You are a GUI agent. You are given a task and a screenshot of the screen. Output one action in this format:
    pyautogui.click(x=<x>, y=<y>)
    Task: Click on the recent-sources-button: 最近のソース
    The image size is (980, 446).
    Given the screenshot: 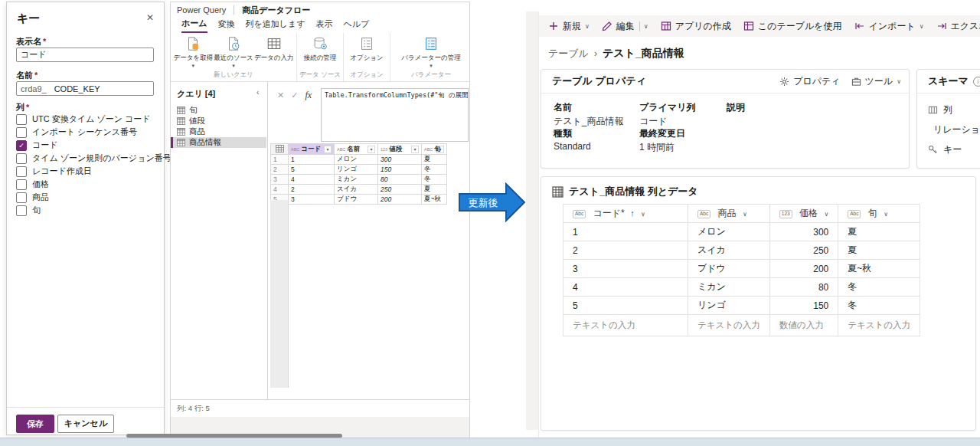 What is the action you would take?
    pyautogui.click(x=234, y=52)
    